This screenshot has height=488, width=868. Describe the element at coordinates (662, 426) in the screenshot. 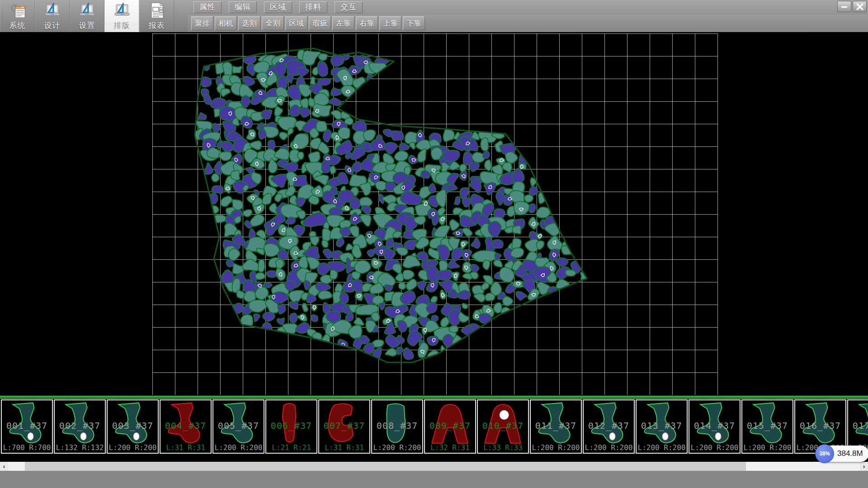

I see `piece-name: 013_#37` at that location.